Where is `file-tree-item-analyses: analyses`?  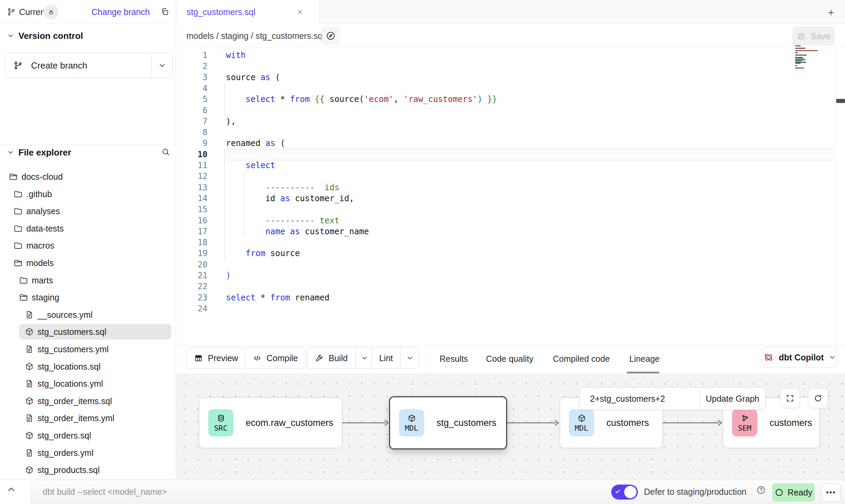 file-tree-item-analyses: analyses is located at coordinates (88, 211).